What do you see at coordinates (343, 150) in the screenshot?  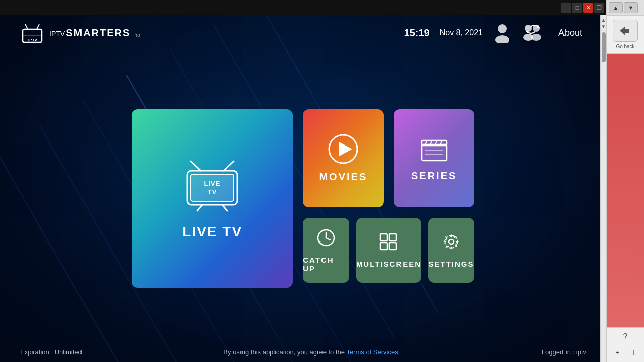 I see `movies-icon` at bounding box center [343, 150].